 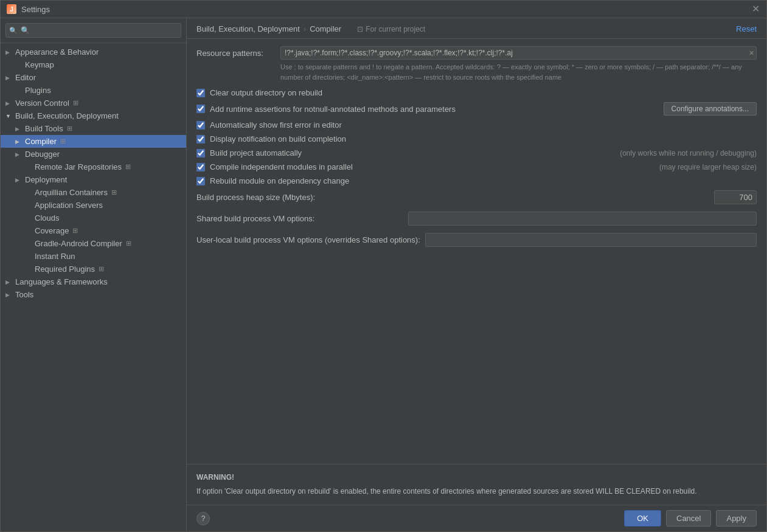 I want to click on checkbox-notification: Display notification on build completion, so click(x=477, y=139).